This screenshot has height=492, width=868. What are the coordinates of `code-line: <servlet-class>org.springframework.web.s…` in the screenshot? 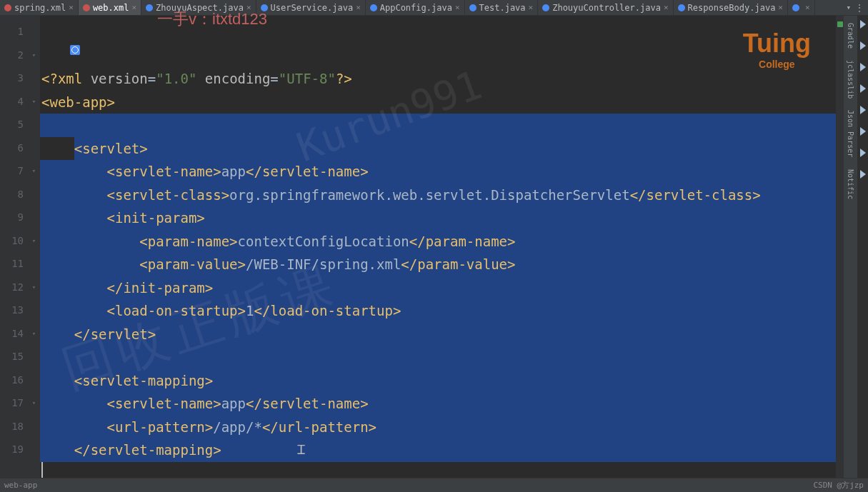 It's located at (438, 196).